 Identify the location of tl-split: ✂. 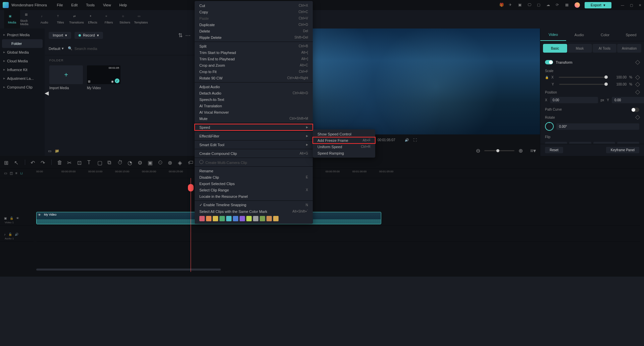
(70, 162).